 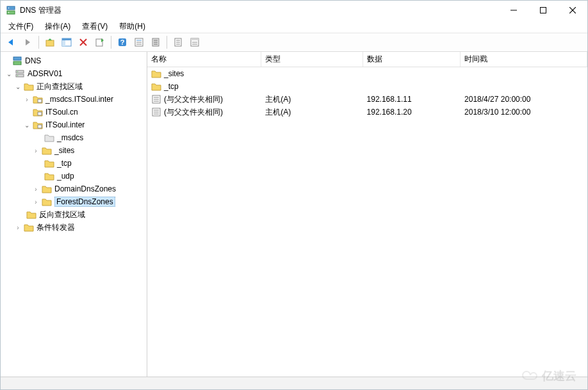 I want to click on tree-sub-domaindnszones: ›DomainDnsZones, so click(x=74, y=189).